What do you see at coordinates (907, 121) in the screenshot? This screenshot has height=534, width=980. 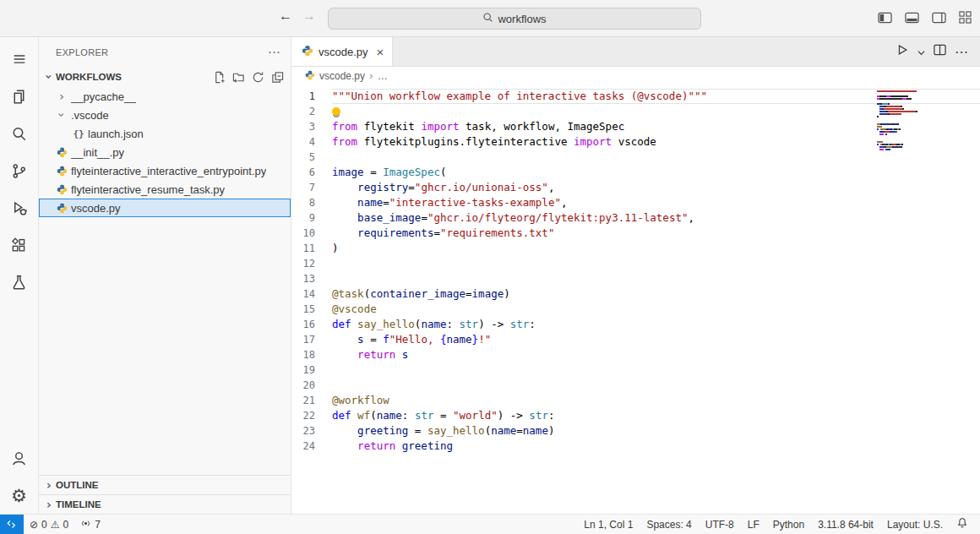 I see `minimap` at bounding box center [907, 121].